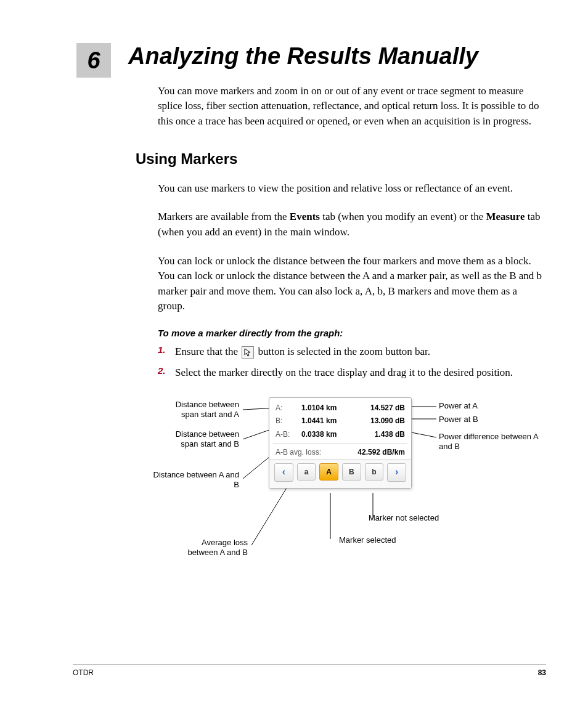 The width and height of the screenshot is (588, 714). I want to click on section-heading: Using Markers, so click(341, 159).